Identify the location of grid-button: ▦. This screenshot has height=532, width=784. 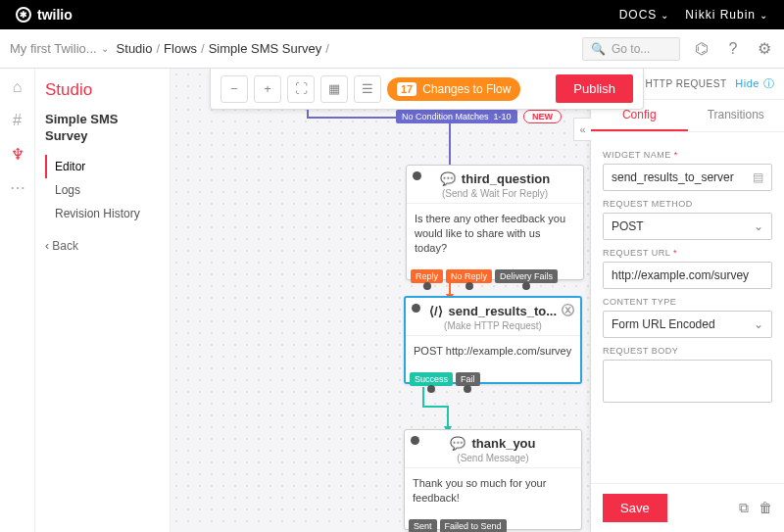
(334, 89).